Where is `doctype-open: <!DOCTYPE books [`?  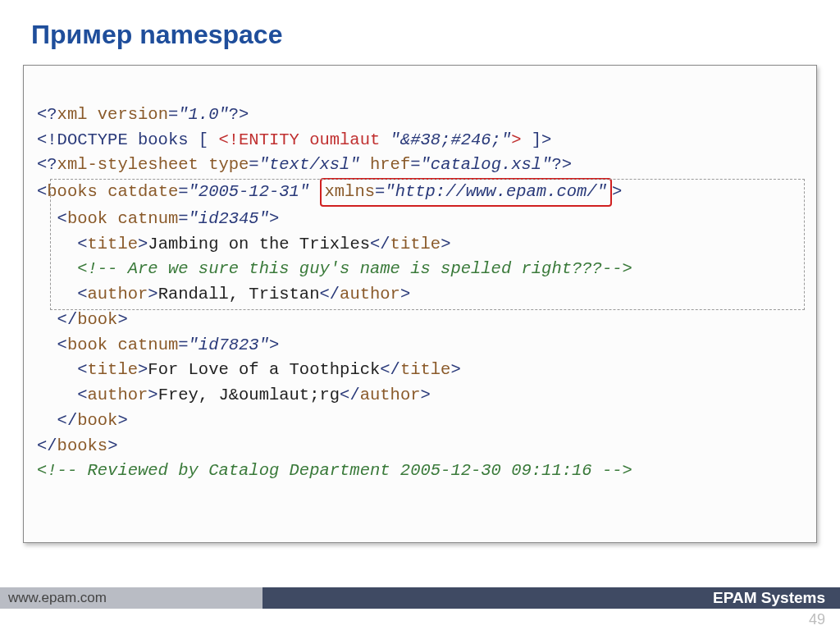
doctype-open: <!DOCTYPE books [ is located at coordinates (128, 139).